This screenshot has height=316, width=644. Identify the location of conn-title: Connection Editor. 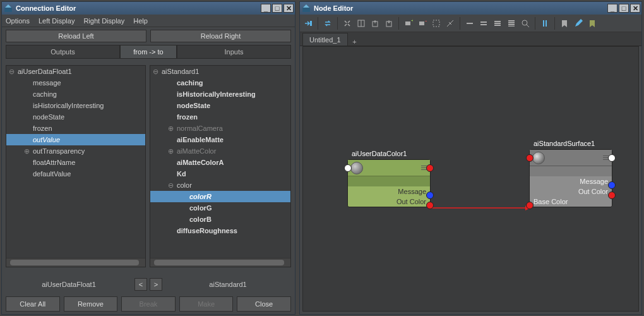
(45, 8).